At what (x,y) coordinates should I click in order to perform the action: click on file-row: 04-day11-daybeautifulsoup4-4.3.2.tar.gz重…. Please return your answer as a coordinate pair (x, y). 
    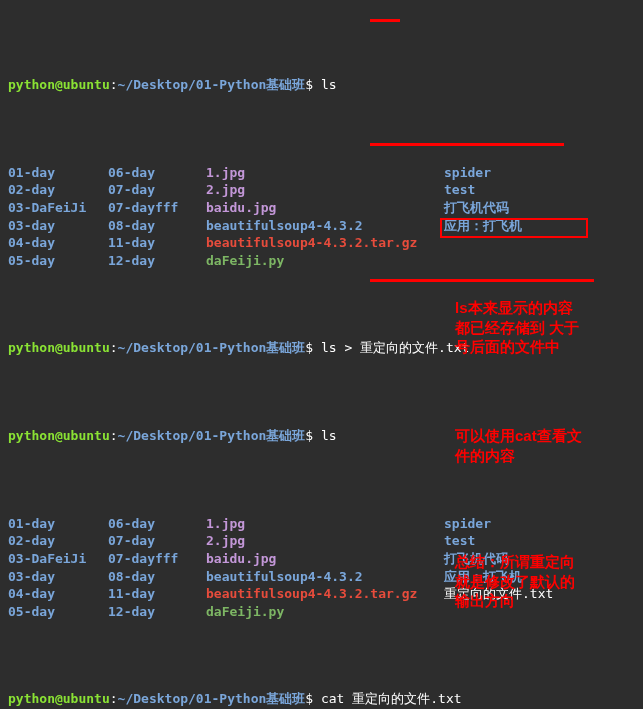
    Looking at the image, I should click on (322, 594).